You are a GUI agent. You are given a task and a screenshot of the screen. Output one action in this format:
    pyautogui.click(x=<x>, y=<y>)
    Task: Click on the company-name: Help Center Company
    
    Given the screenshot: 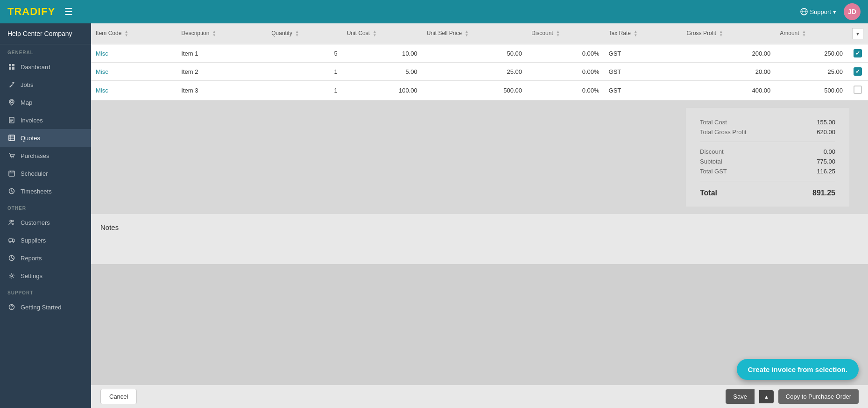 What is the action you would take?
    pyautogui.click(x=46, y=34)
    